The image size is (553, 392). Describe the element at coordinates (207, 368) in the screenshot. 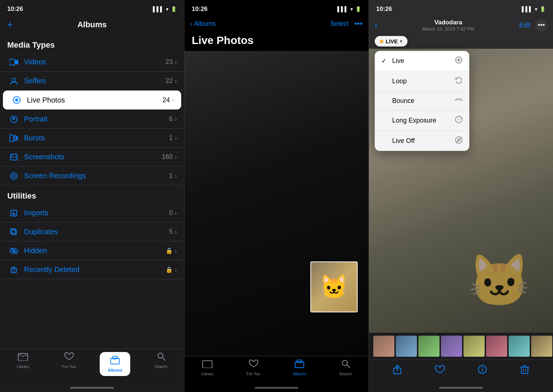

I see `tab-library-p2: Library` at that location.